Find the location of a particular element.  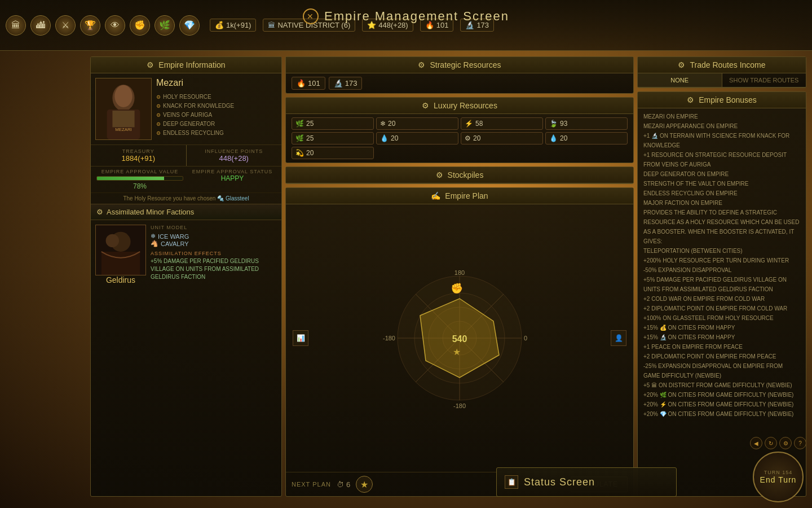

gold-value: 1k(+91) is located at coordinates (239, 25).